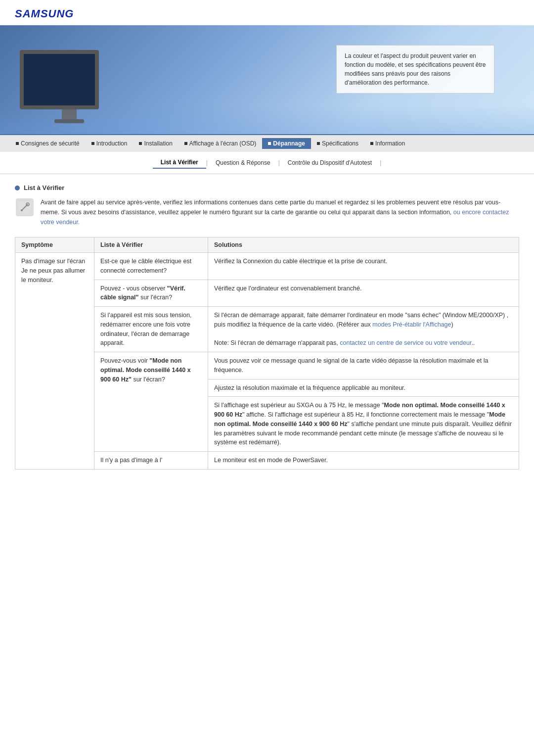 The width and height of the screenshot is (534, 756). I want to click on nav-label-depannage: Dépannage, so click(289, 143).